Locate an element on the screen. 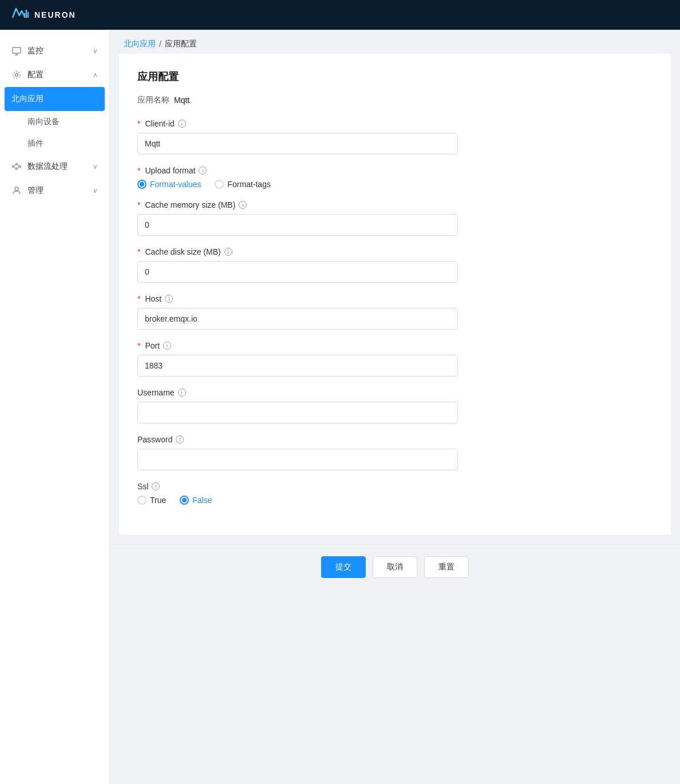 This screenshot has width=680, height=784. radio-label-ssl-true: True is located at coordinates (158, 500).